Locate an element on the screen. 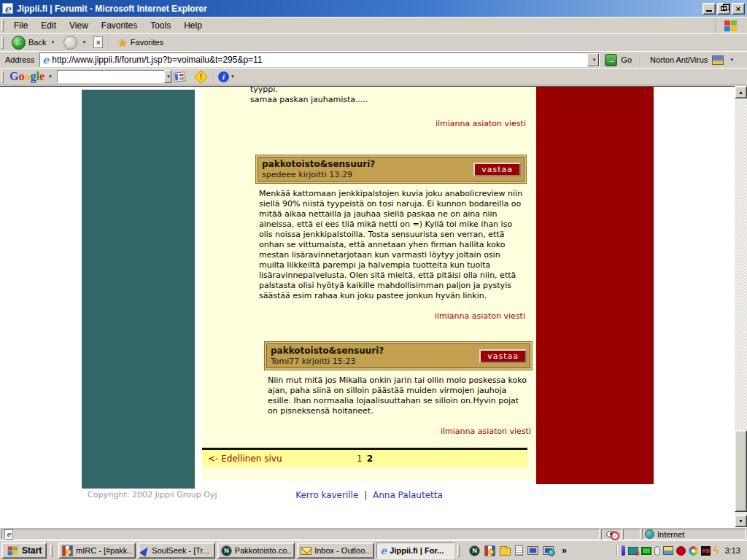 The image size is (747, 560). norton-antivirus-button: Norton AntiVirus ▼ is located at coordinates (692, 60).